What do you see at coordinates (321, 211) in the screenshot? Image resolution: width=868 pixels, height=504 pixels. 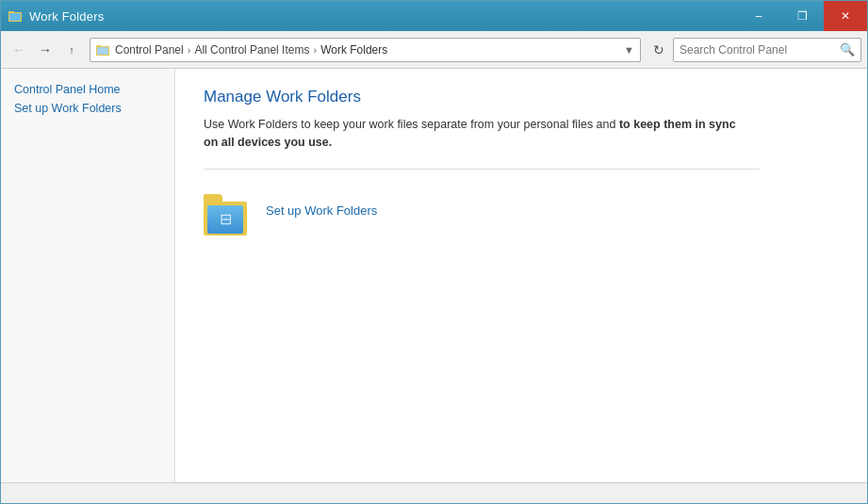 I see `setup-work-folders-link: Set up Work Folders` at bounding box center [321, 211].